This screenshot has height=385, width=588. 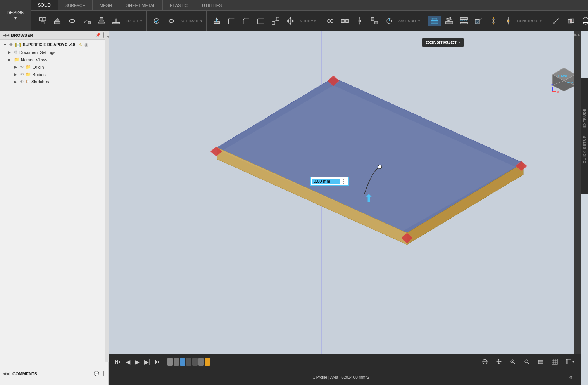 I want to click on bodies-label: Bodies, so click(x=39, y=75).